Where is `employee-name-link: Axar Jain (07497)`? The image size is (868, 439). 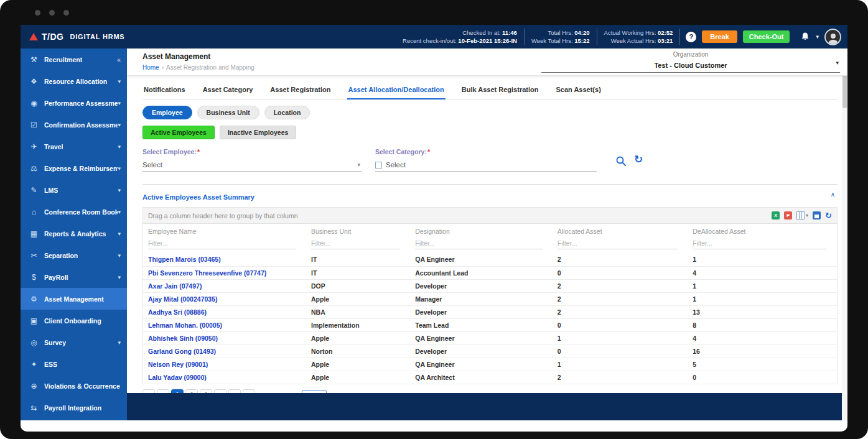 employee-name-link: Axar Jain (07497) is located at coordinates (225, 286).